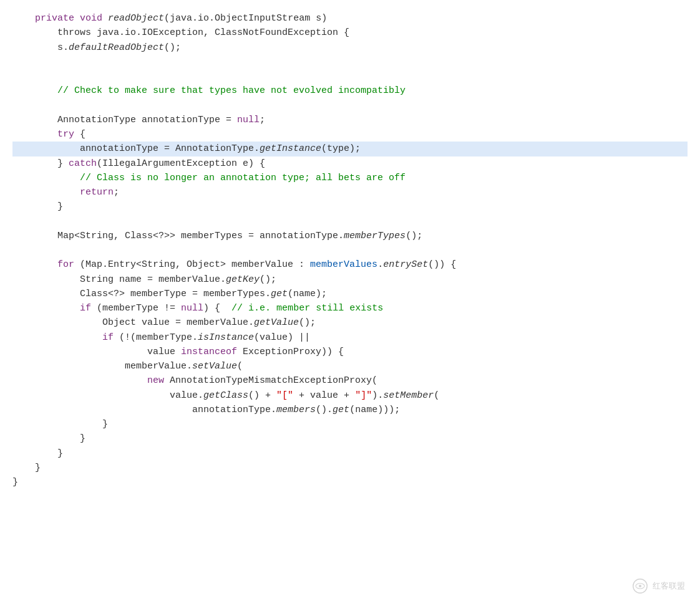  What do you see at coordinates (350, 410) in the screenshot?
I see `code-line: annotationType.members().get(name)));` at bounding box center [350, 410].